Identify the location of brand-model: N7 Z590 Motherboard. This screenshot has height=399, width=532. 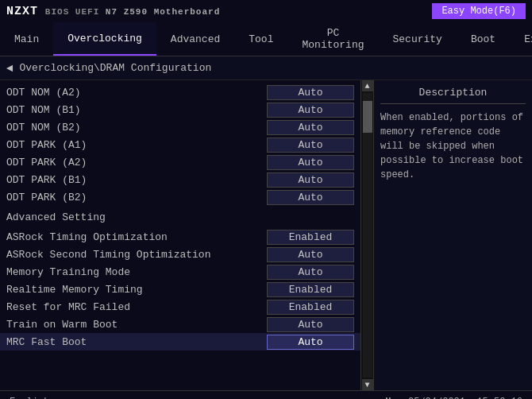
(163, 12).